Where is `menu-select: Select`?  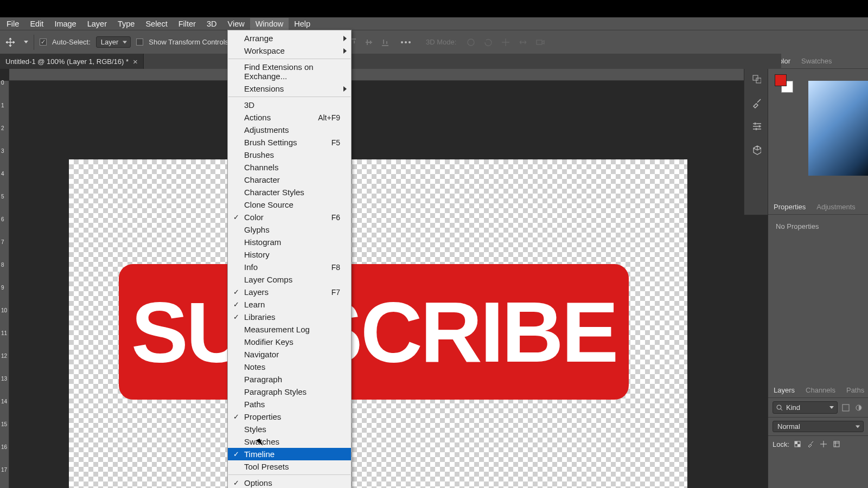 menu-select: Select is located at coordinates (156, 24).